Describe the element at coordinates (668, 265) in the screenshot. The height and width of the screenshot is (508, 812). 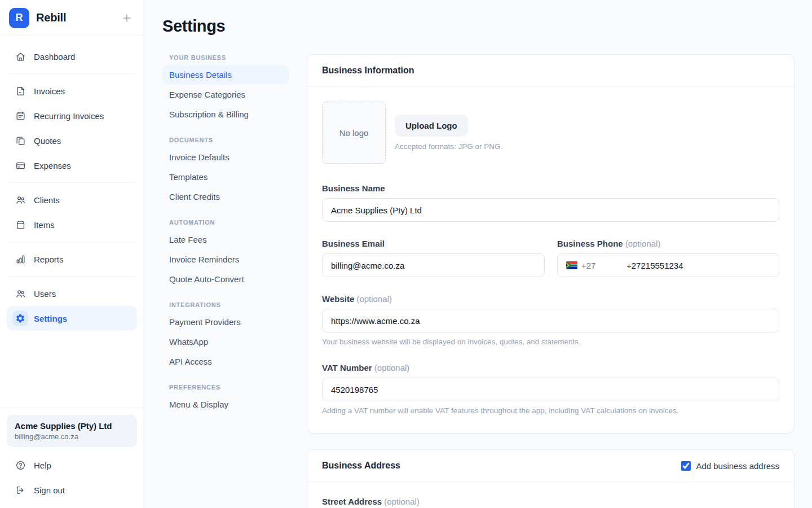
I see `business-phone-input: +27` at that location.